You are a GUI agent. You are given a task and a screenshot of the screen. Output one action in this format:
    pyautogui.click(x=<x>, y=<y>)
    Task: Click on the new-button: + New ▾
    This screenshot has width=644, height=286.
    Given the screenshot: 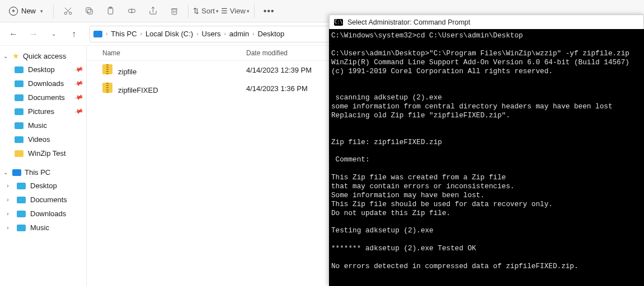 What is the action you would take?
    pyautogui.click(x=26, y=11)
    